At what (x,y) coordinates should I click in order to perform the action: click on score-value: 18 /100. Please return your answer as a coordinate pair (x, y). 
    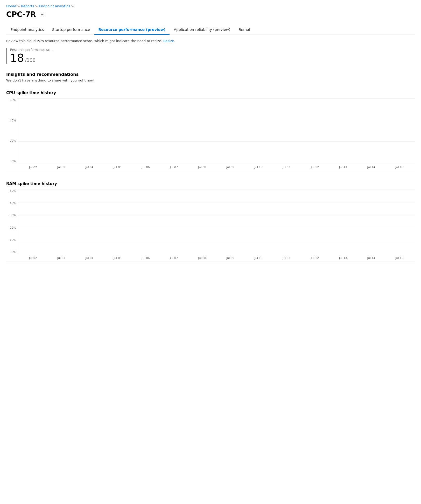
    Looking at the image, I should click on (213, 58).